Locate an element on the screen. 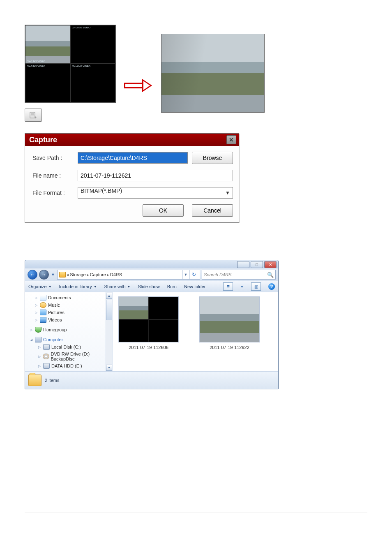 This screenshot has height=555, width=392. file-format-label: File Format : is located at coordinates (53, 193).